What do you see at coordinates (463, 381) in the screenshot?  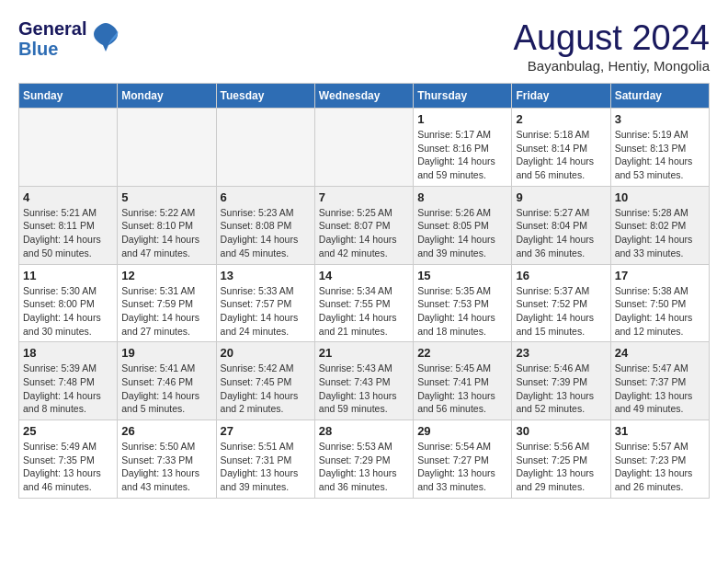 I see `calendar-cell: 22Sunrise: 5:45 AM Sunset: 7:41 PM Dayli…` at bounding box center [463, 381].